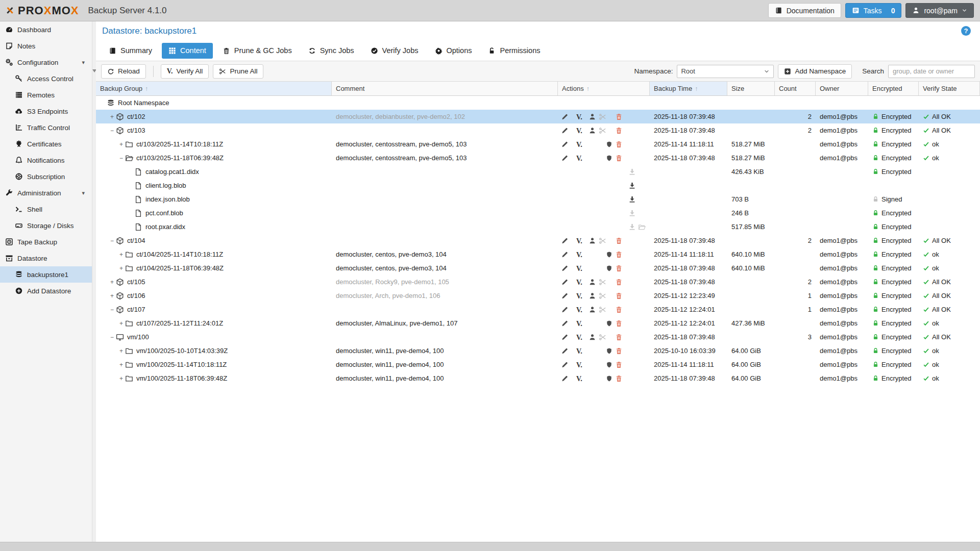 The image size is (980, 551). What do you see at coordinates (538, 186) in the screenshot?
I see `table-row: client.log.blob` at bounding box center [538, 186].